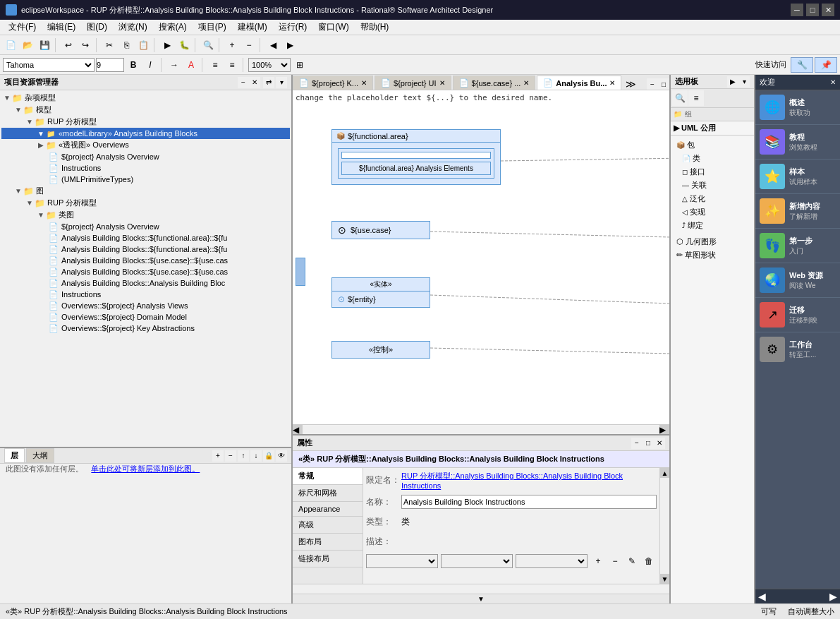  Describe the element at coordinates (327, 476) in the screenshot. I see `props-tab-general: 常规` at that location.